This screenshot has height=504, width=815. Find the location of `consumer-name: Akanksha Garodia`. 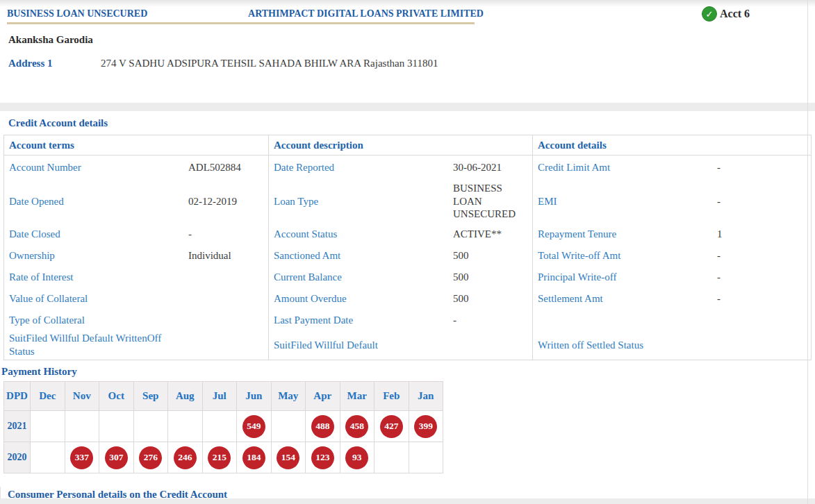

consumer-name: Akanksha Garodia is located at coordinates (411, 40).